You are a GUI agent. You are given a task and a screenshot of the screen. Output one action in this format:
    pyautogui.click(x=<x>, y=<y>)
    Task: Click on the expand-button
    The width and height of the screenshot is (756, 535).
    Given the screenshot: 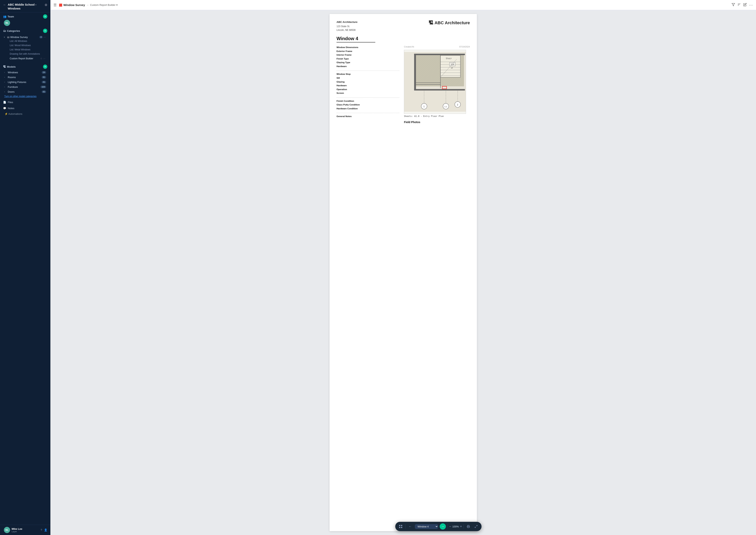 What is the action you would take?
    pyautogui.click(x=476, y=526)
    